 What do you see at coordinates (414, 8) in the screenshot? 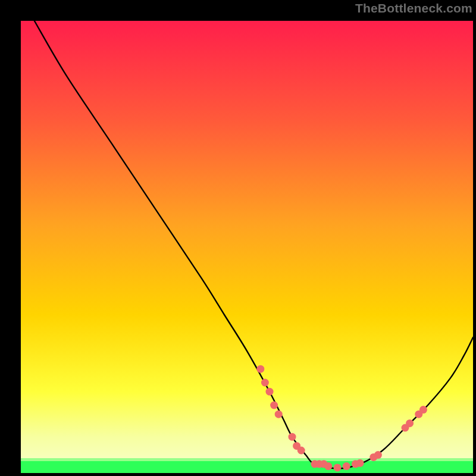
I see `watermark-text: TheBottleneck.com` at bounding box center [414, 8].